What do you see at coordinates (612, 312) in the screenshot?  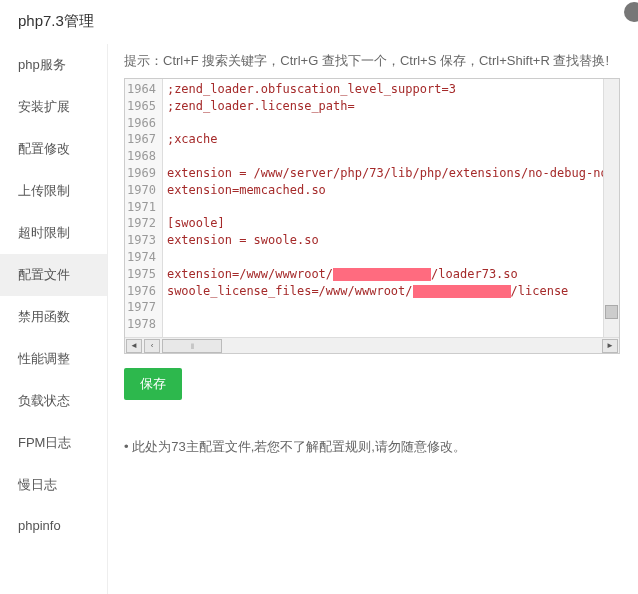 I see `vertical-scroll-thumb` at bounding box center [612, 312].